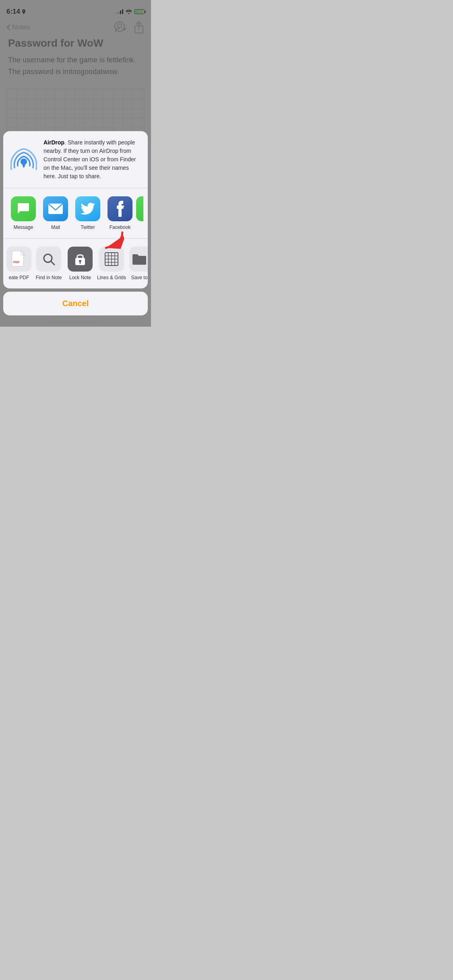 The height and width of the screenshot is (980, 453). Describe the element at coordinates (76, 210) in the screenshot. I see `share-card: AirDrop. Share instantly with people nea…` at that location.